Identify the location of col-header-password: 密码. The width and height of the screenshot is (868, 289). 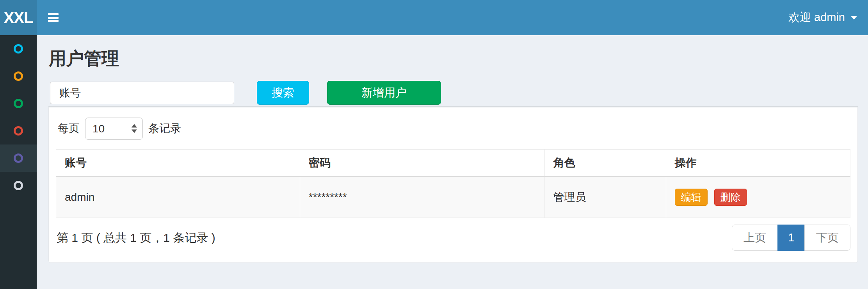
(422, 163).